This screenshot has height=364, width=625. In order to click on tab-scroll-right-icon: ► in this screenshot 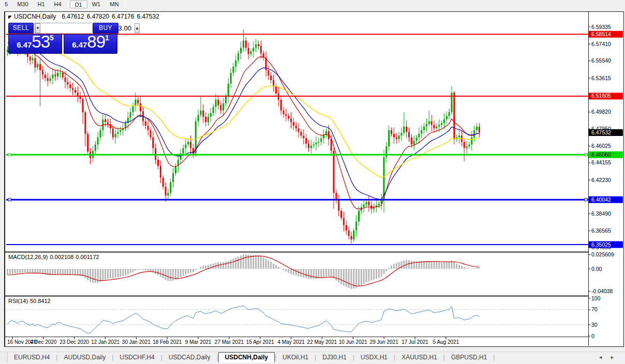, I will do `click(616, 357)`.